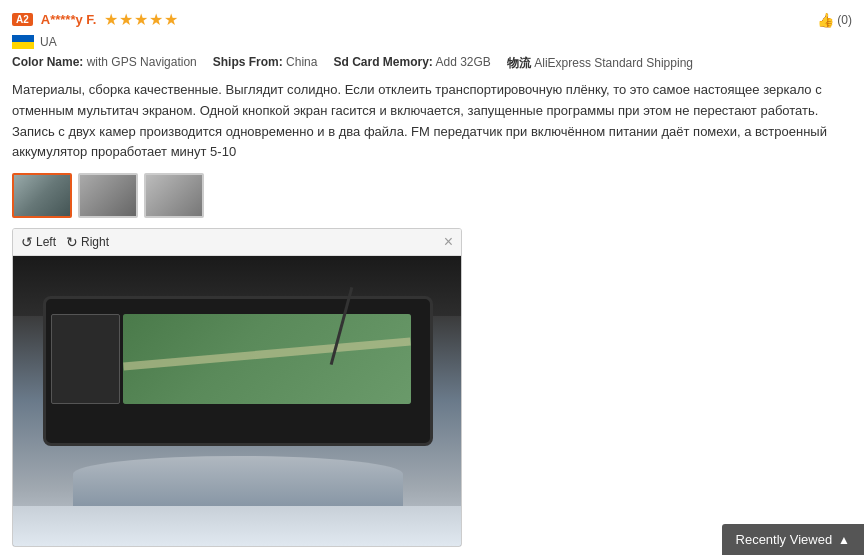 The height and width of the screenshot is (555, 864). I want to click on sd-label: Sd Card Memory:, so click(382, 62).